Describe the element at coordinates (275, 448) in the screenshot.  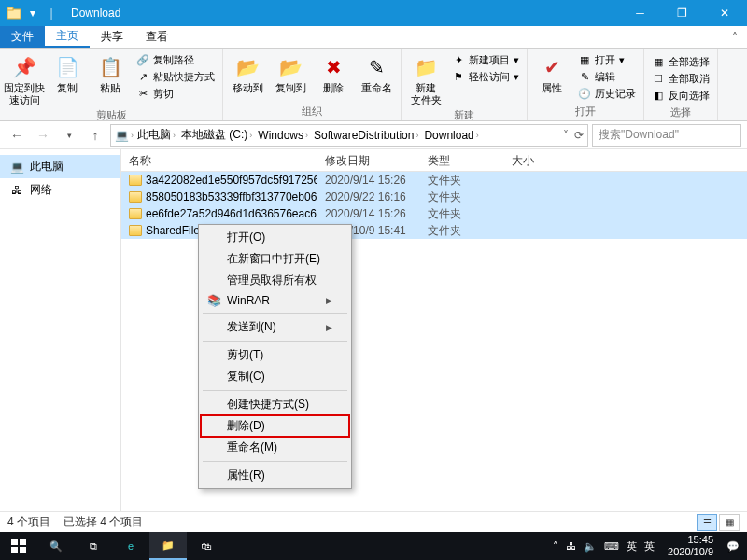
I see `ctx-rename: 重命名(M)` at that location.